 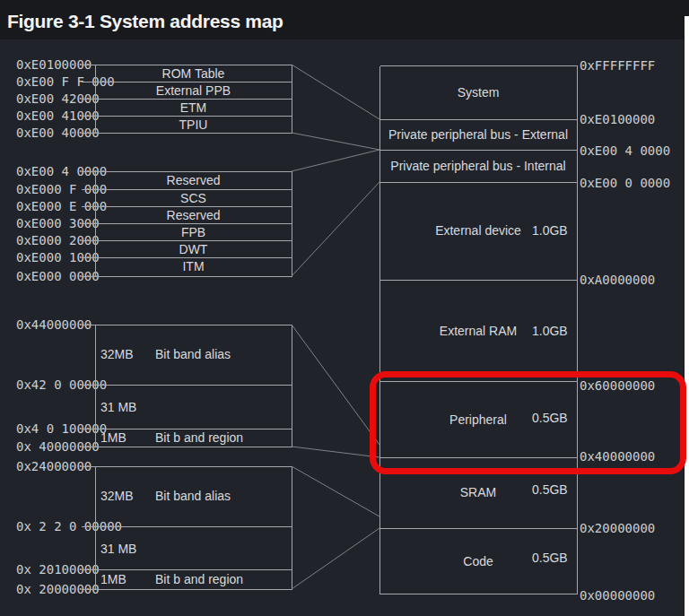 I want to click on address-label: 0x42 0 00000, so click(x=61, y=385).